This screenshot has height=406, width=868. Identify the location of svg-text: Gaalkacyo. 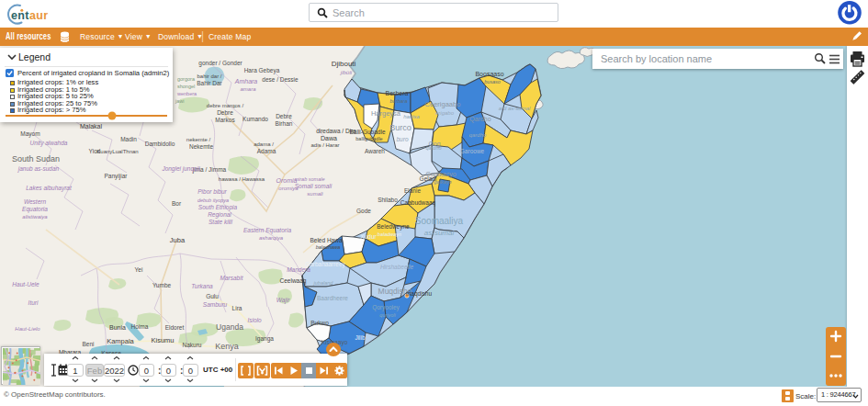
(441, 175).